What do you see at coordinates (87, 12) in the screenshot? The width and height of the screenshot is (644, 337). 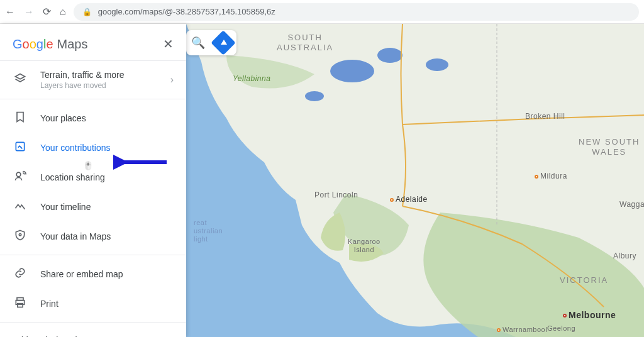 I see `lock-icon: 🔒` at bounding box center [87, 12].